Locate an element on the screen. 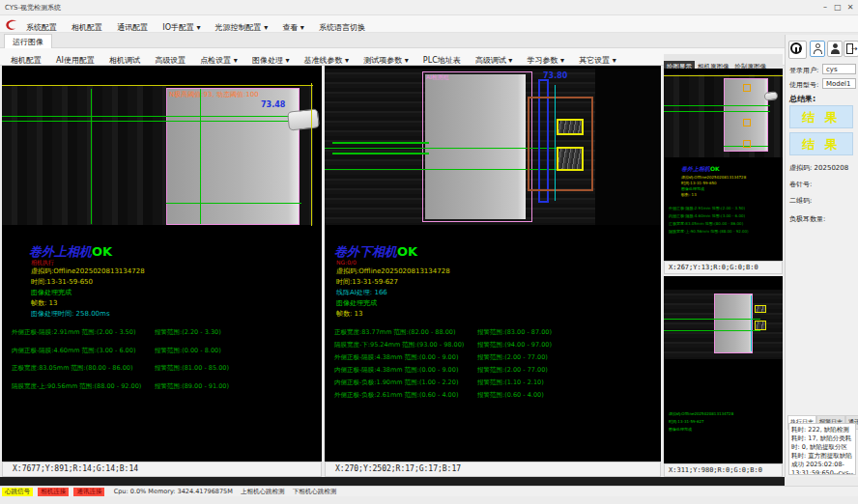 The height and width of the screenshot is (504, 858). mini-log-line: 图像处理完成 is located at coordinates (680, 429).